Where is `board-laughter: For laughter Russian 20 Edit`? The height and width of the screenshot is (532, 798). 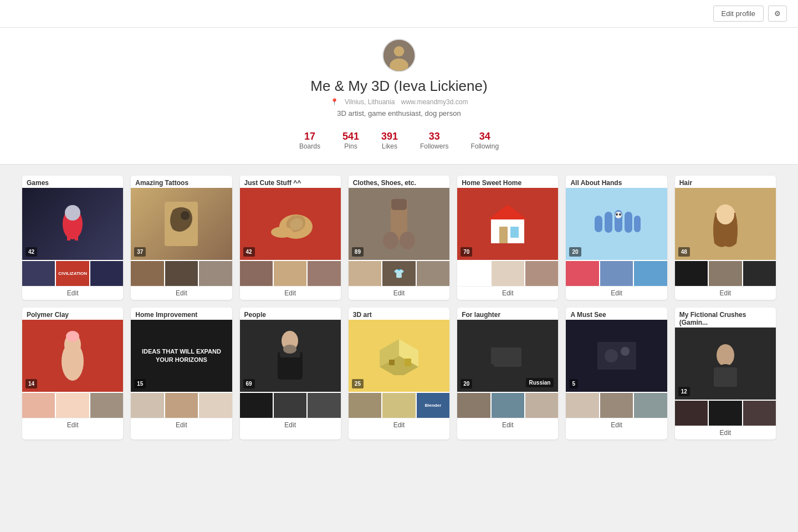 board-laughter: For laughter Russian 20 Edit is located at coordinates (508, 374).